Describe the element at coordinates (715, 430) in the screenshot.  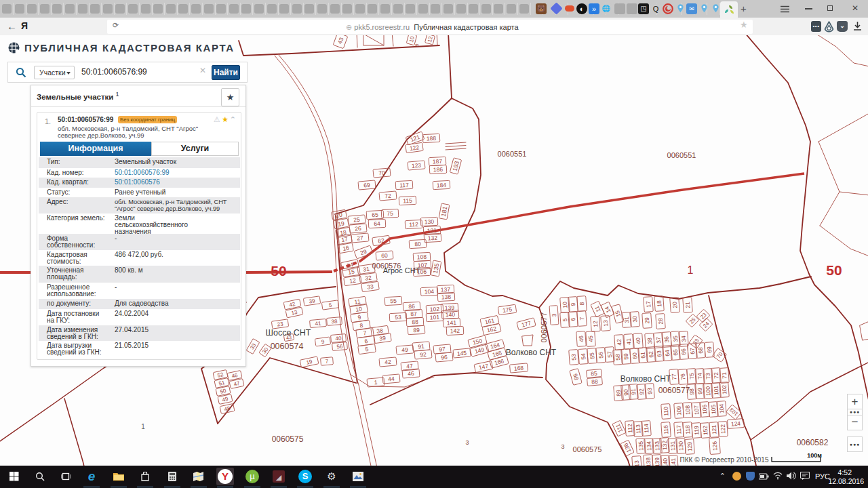
I see `svg-text: 121` at that location.